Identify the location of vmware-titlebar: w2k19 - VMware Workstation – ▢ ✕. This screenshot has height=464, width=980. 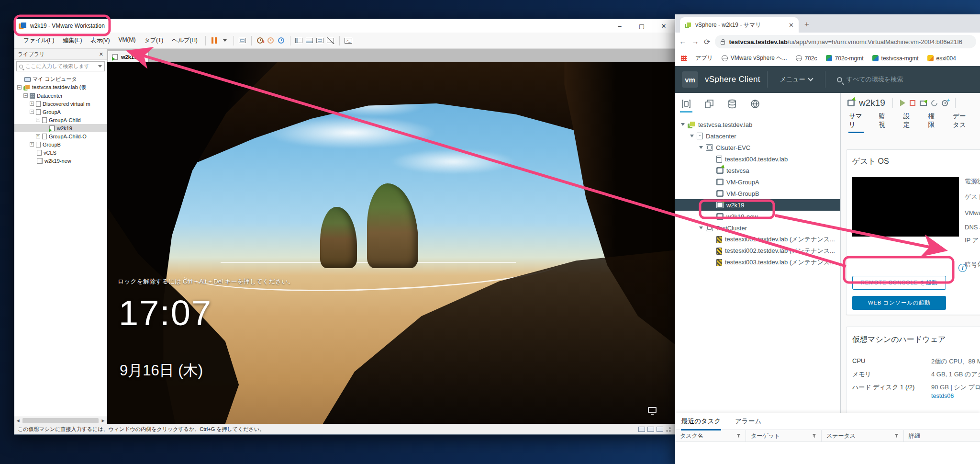
(345, 26).